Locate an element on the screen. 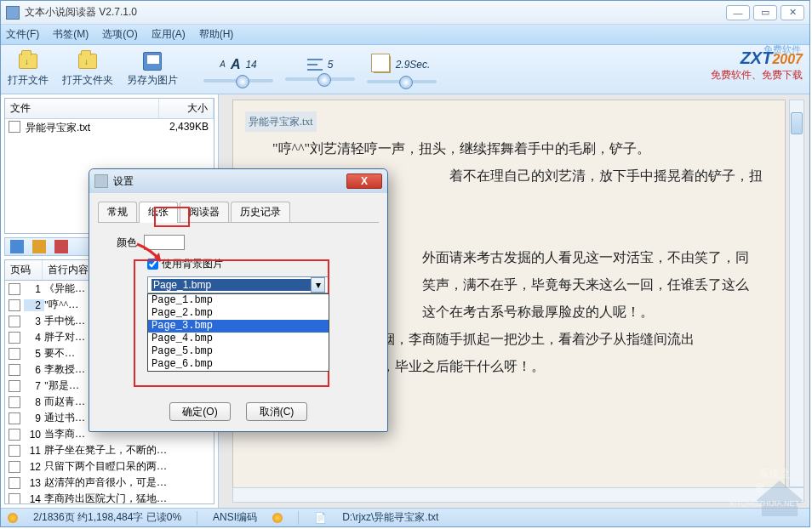 Image resolution: width=812 pixels, height=529 pixels. open-folder-button: ↓ 打开文件夹 is located at coordinates (88, 70).